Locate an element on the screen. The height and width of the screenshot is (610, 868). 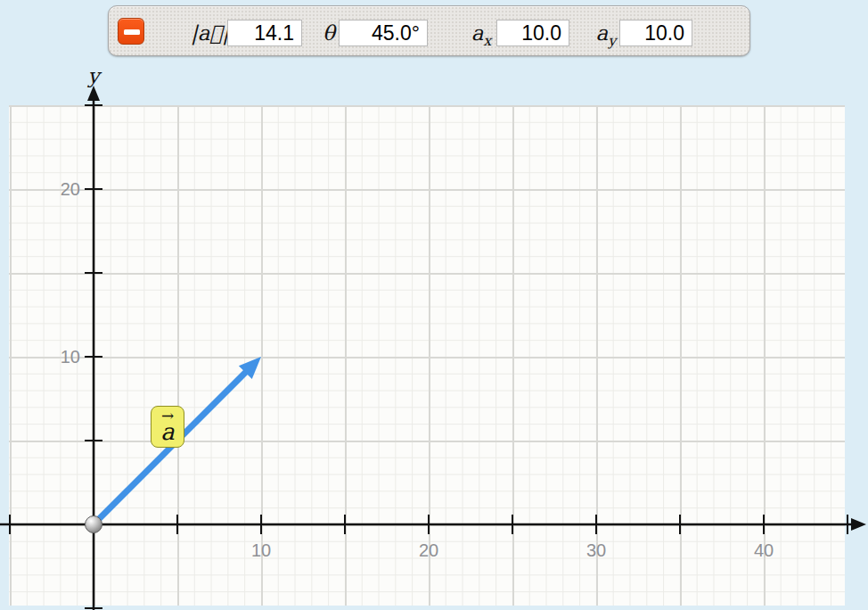
magnitude-value: 14.1 is located at coordinates (265, 33).